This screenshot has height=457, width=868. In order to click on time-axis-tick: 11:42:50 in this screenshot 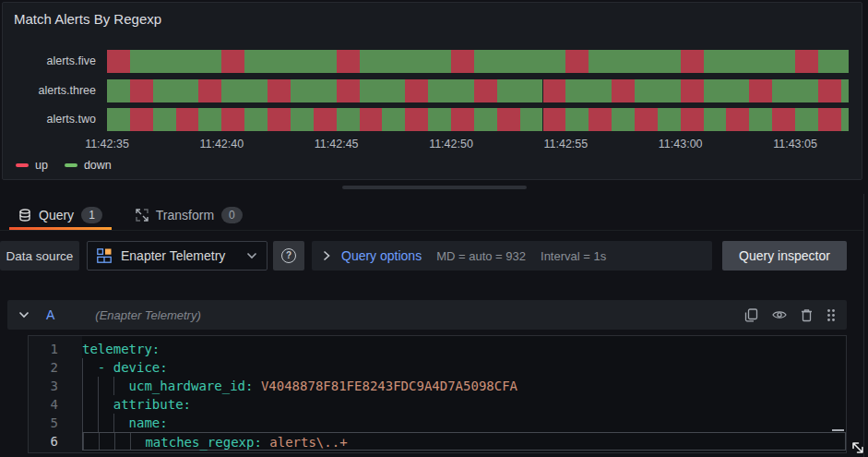, I will do `click(451, 144)`.